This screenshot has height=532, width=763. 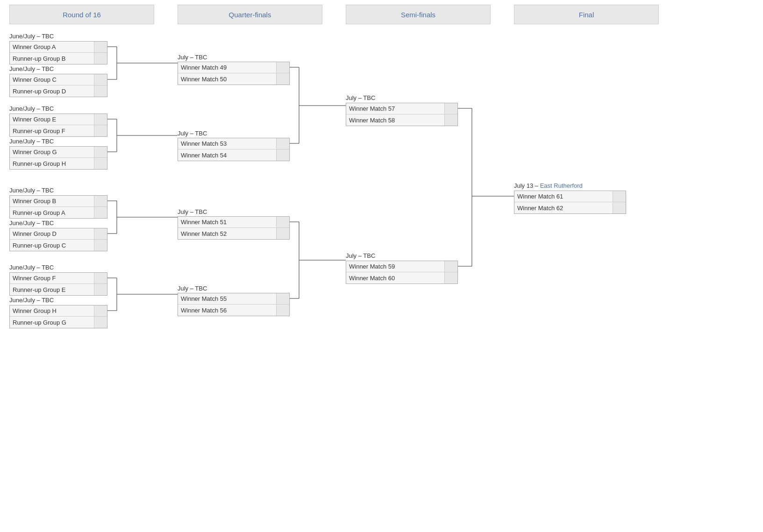 I want to click on sf-team-1a-name: Winner Match 57, so click(x=395, y=108).